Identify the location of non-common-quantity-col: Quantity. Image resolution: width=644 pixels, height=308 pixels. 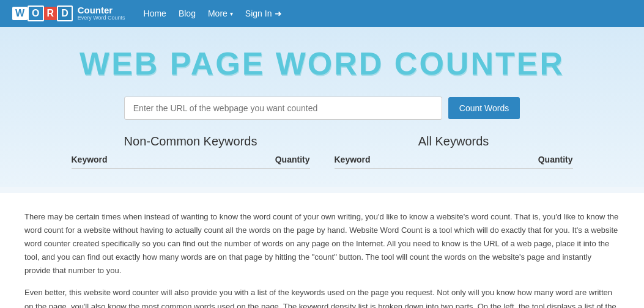
(251, 161).